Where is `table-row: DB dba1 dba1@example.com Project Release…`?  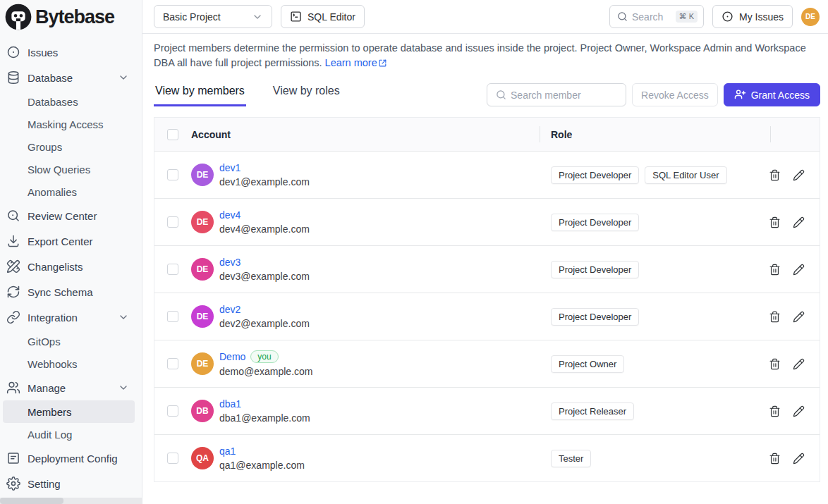 table-row: DB dba1 dba1@example.com Project Release… is located at coordinates (487, 410).